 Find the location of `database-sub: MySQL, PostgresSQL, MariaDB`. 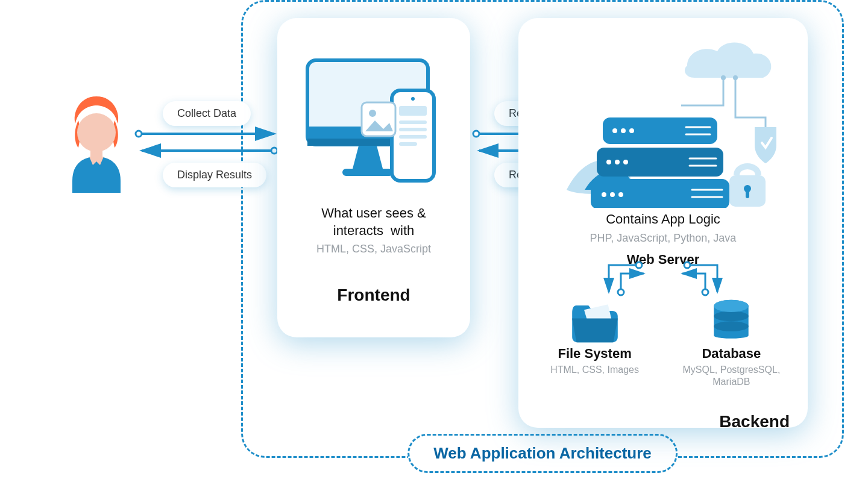

database-sub: MySQL, PostgresSQL, MariaDB is located at coordinates (732, 377).